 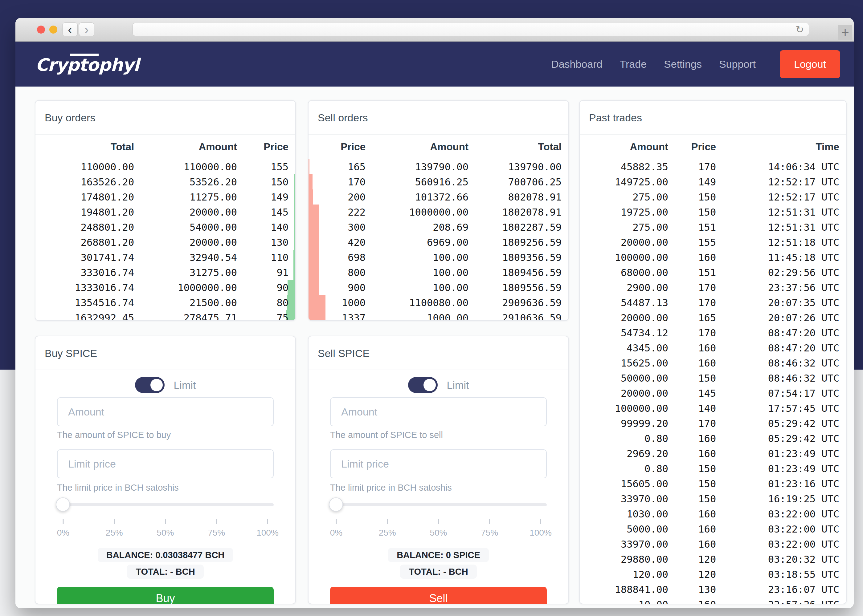 What do you see at coordinates (439, 182) in the screenshot?
I see `order-row: 170560916.25700706.25` at bounding box center [439, 182].